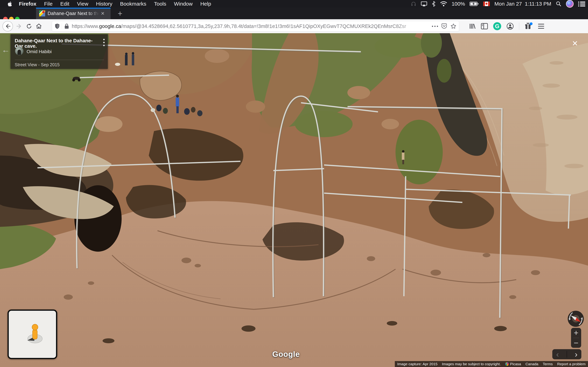 This screenshot has height=367, width=588. What do you see at coordinates (414, 4) in the screenshot?
I see `headphones-icon` at bounding box center [414, 4].